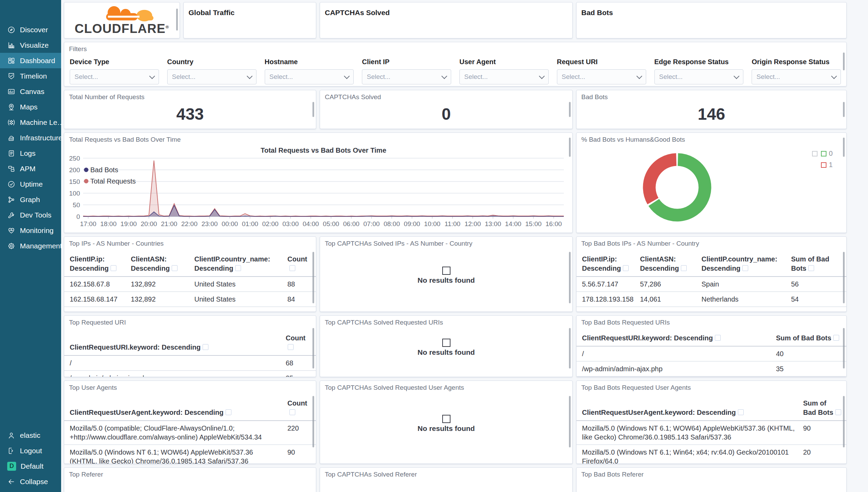  What do you see at coordinates (821, 165) in the screenshot?
I see `pie-legend-item-1: 1` at bounding box center [821, 165].